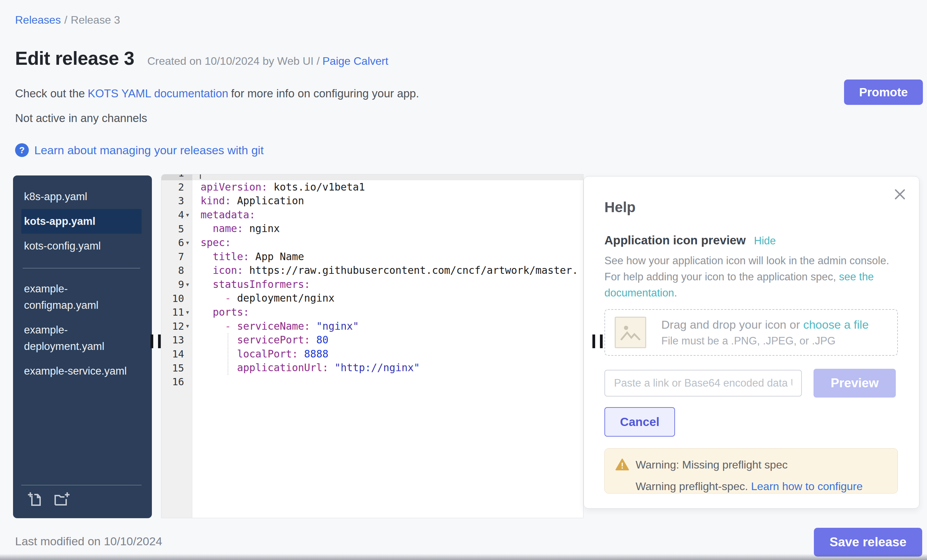  What do you see at coordinates (81, 297) in the screenshot?
I see `sidebar-file-example-configmap.yaml: example-configmap.yaml` at bounding box center [81, 297].